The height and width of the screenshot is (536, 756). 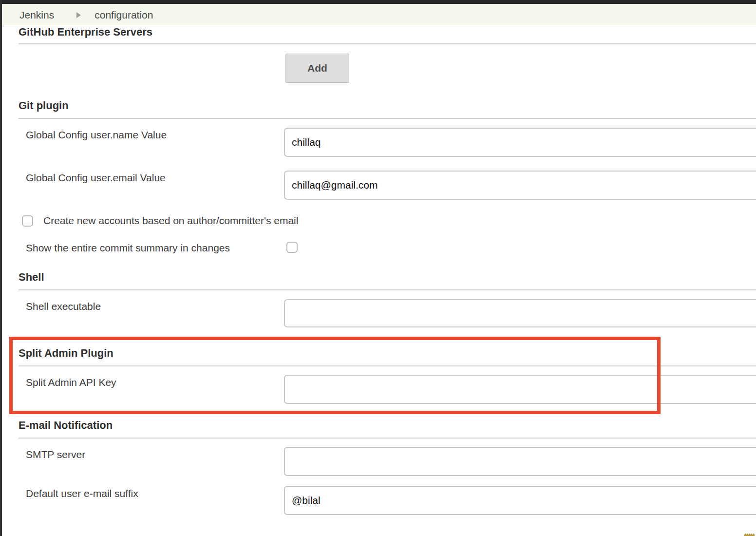 I want to click on window-top-edge, so click(x=378, y=2).